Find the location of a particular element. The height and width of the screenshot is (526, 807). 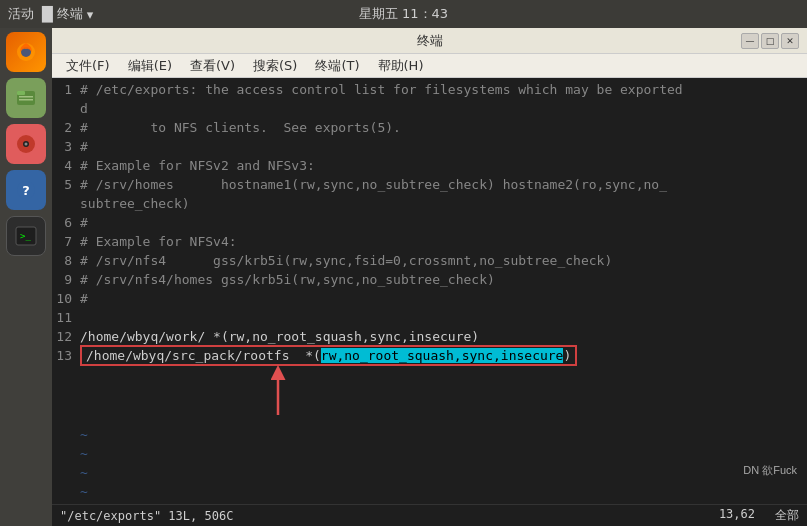

sidebar-icon-firefox is located at coordinates (26, 52).